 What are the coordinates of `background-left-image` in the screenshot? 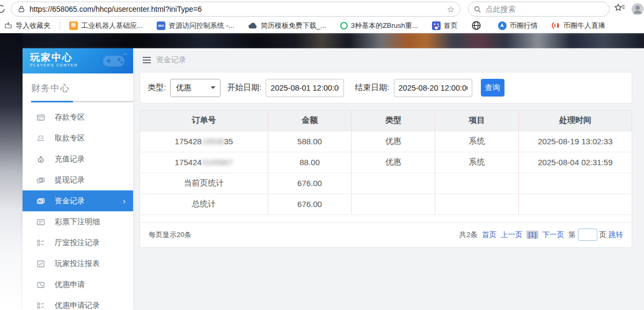 It's located at (11, 172).